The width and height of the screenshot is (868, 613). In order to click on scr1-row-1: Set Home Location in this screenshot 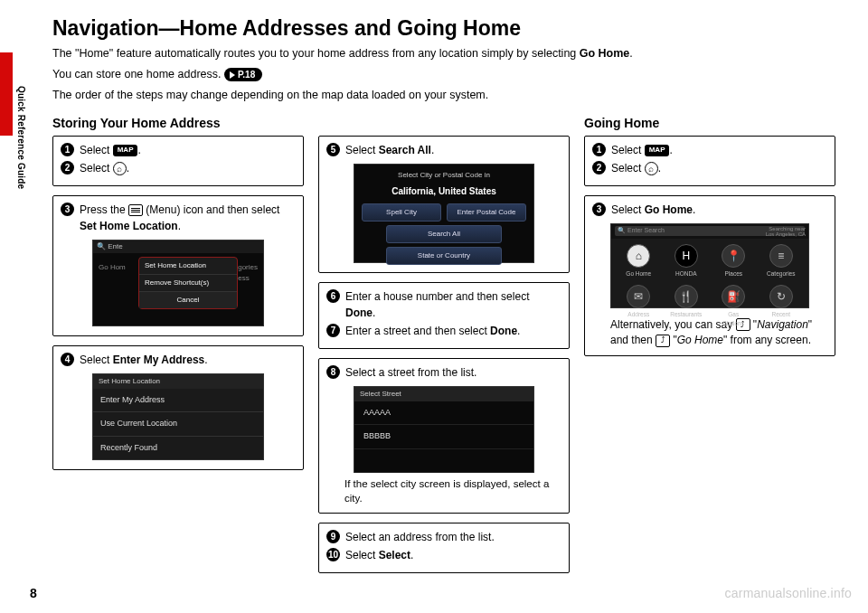, I will do `click(188, 266)`.